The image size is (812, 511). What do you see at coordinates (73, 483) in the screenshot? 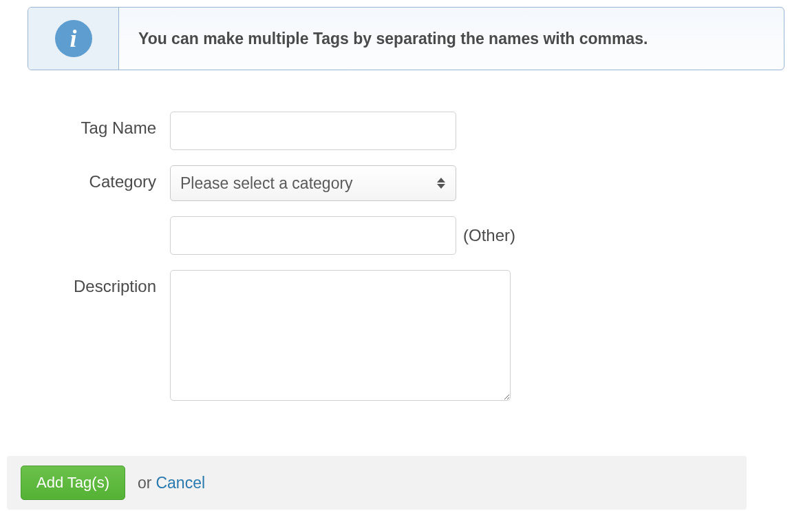
I see `add-tags-button: Add Tag(s)` at bounding box center [73, 483].